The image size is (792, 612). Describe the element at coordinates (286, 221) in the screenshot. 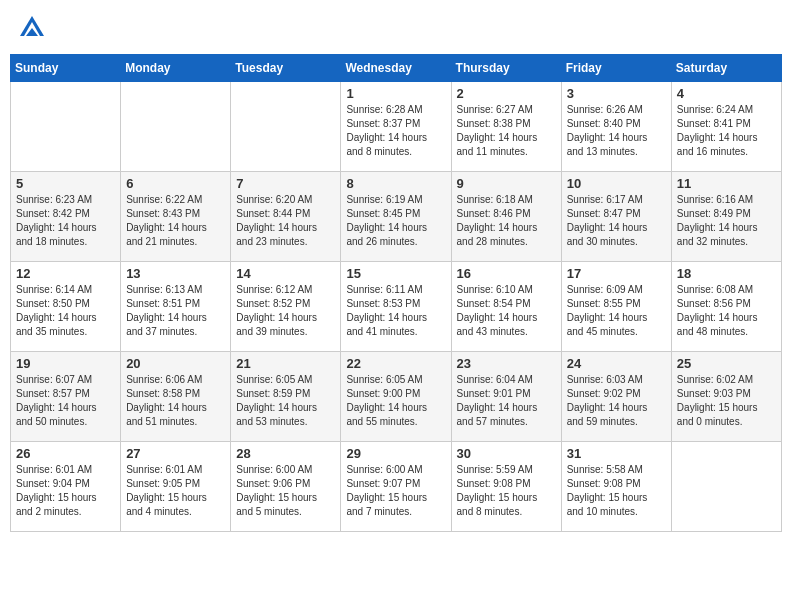

I see `day-info: Sunrise: 6:20 AM Sunset: 8:44 PM Dayligh…` at that location.